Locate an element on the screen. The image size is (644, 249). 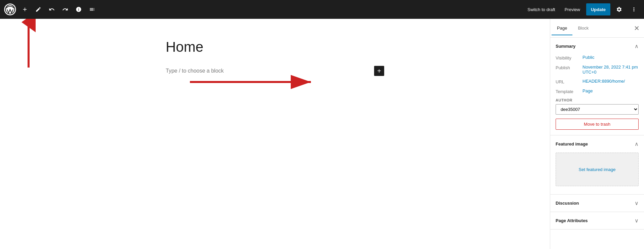
page-title: Home is located at coordinates (275, 47).